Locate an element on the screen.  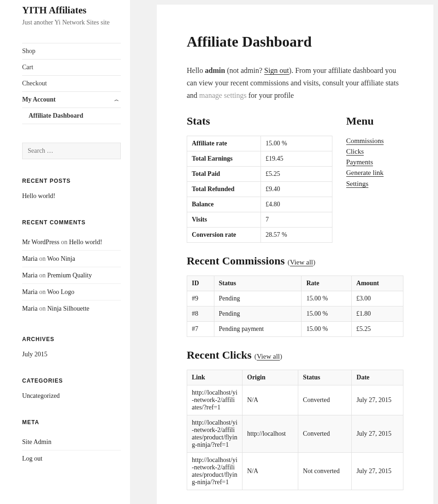
category-link: Uncategorized is located at coordinates (41, 396).